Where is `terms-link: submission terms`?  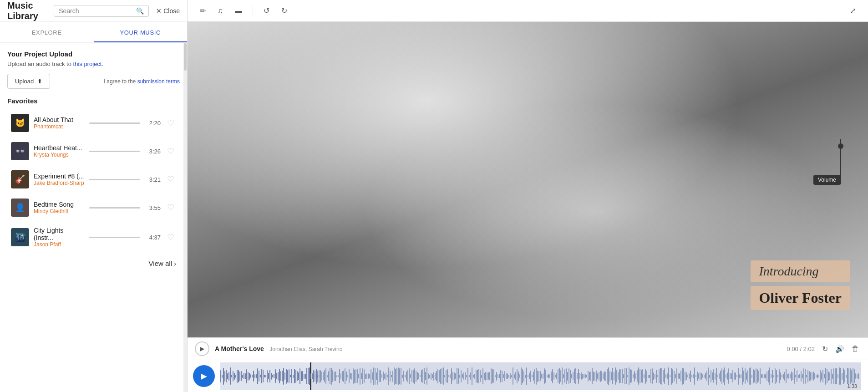
terms-link: submission terms is located at coordinates (158, 81).